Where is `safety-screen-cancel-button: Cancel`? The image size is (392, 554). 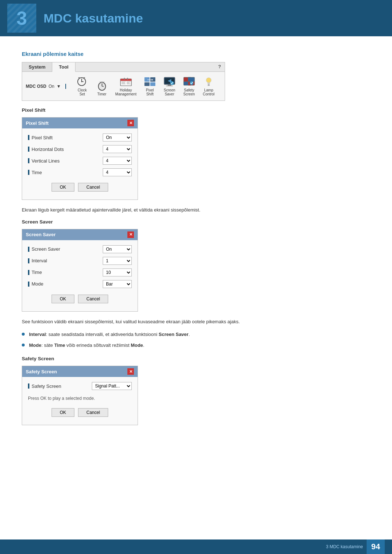
safety-screen-cancel-button: Cancel is located at coordinates (93, 413).